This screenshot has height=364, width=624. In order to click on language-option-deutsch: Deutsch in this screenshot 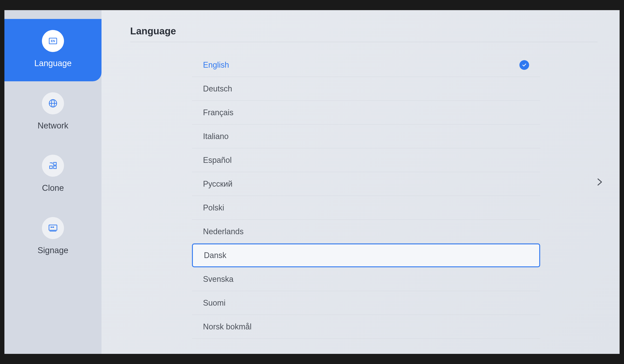, I will do `click(366, 89)`.